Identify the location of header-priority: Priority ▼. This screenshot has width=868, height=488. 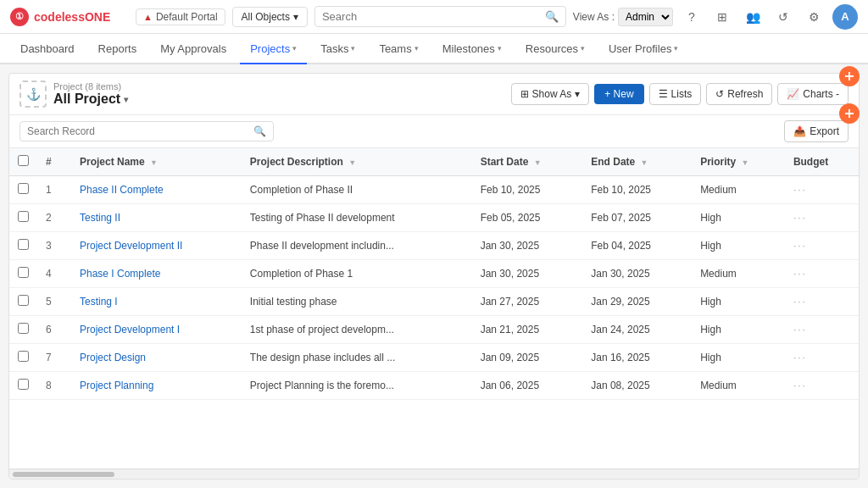
(738, 163).